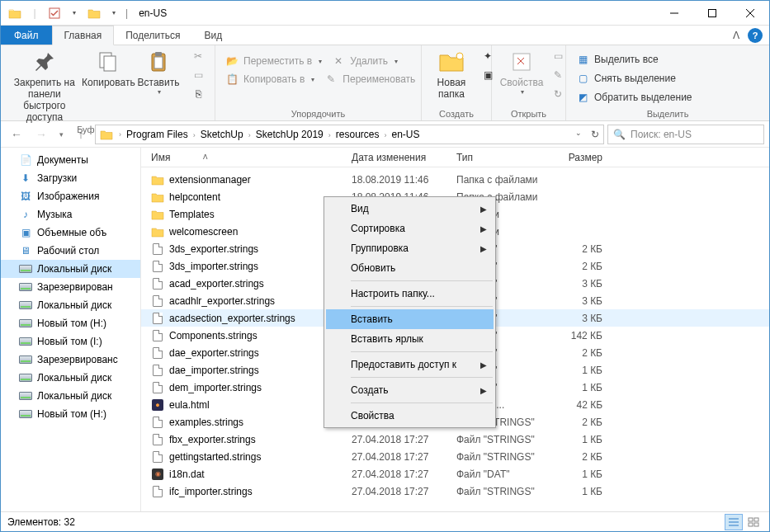  Describe the element at coordinates (753, 522) in the screenshot. I see `thumbnails-view-icon` at that location.